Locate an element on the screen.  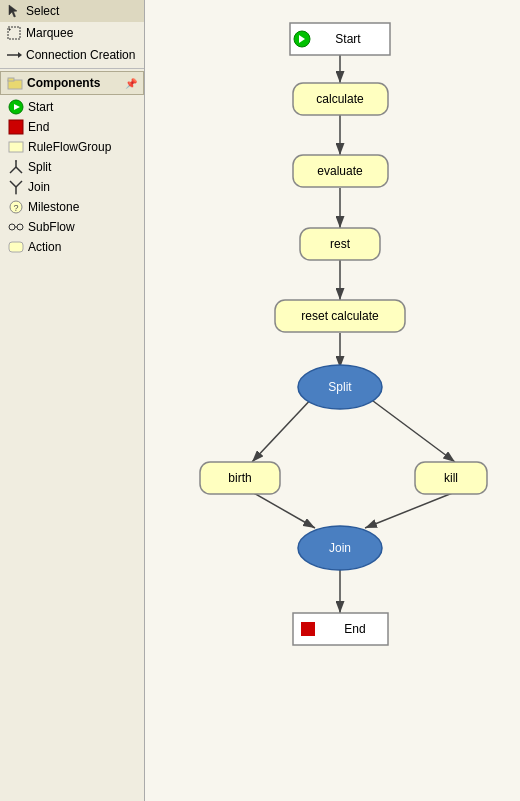
conn-kill-join is located at coordinates (410, 510).